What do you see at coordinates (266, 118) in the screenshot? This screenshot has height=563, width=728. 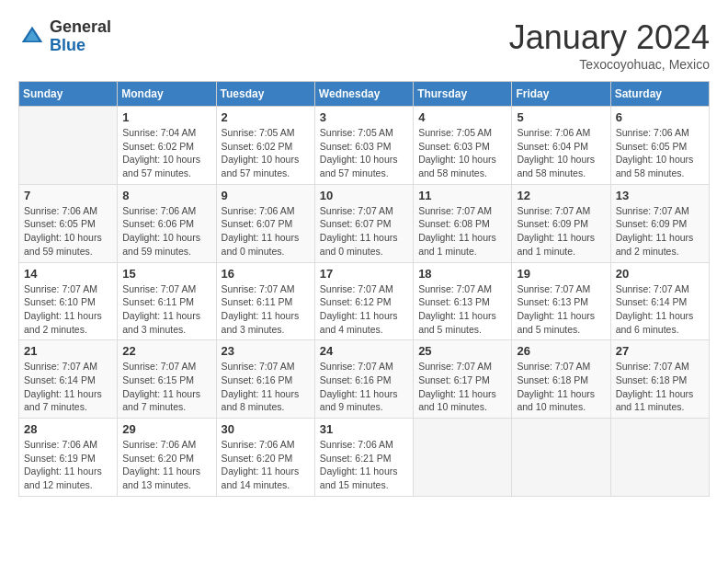 I see `day-number: 2` at bounding box center [266, 118].